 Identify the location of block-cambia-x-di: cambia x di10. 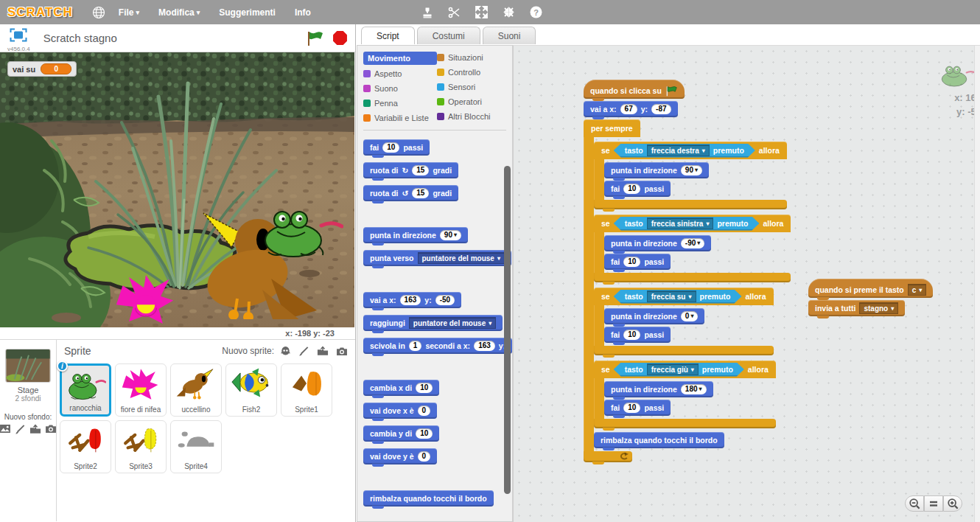
(401, 388).